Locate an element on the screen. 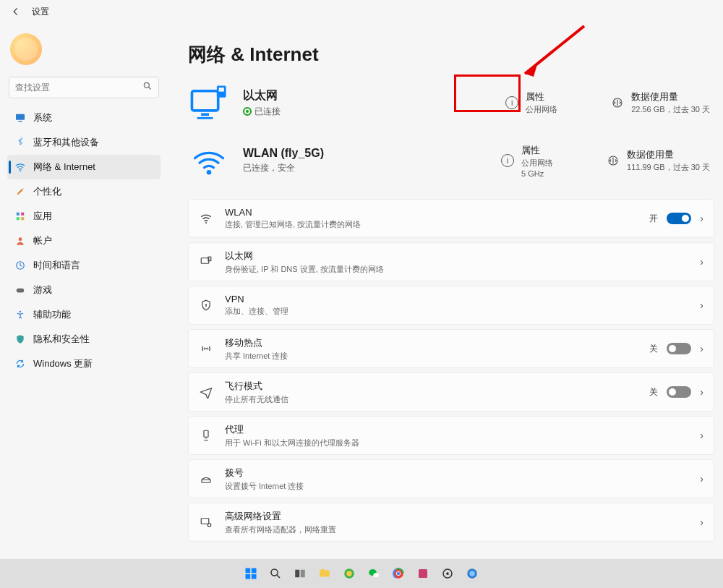 The image size is (723, 588). wlan-status-block: WLAN (fly_5G) 已连接，安全 i 属性 公用网络 5 GHz is located at coordinates (451, 161).